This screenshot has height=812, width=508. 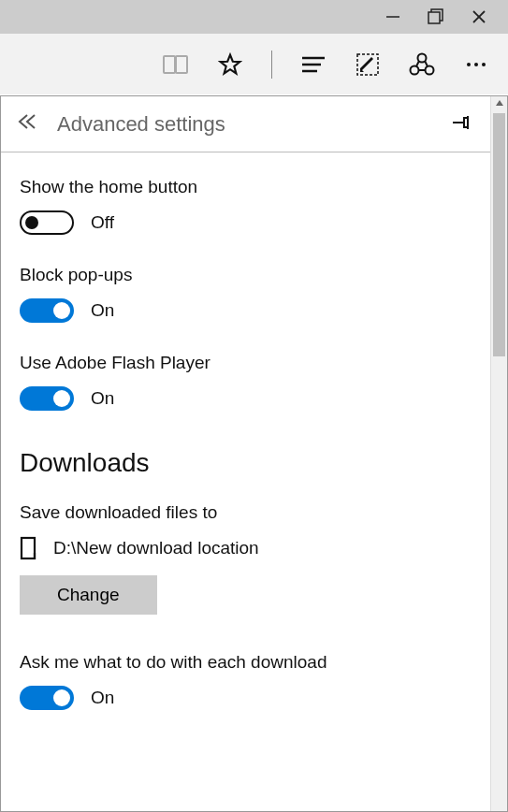 I want to click on close-button, so click(x=479, y=17).